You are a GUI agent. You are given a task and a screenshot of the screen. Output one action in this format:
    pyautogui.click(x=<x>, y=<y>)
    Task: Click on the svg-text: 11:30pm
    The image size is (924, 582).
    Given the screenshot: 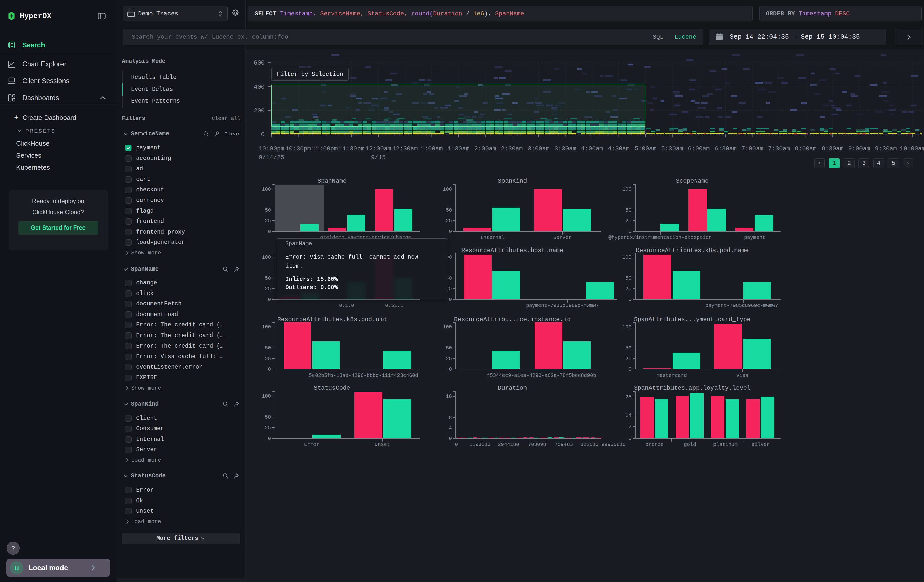 What is the action you would take?
    pyautogui.click(x=351, y=149)
    